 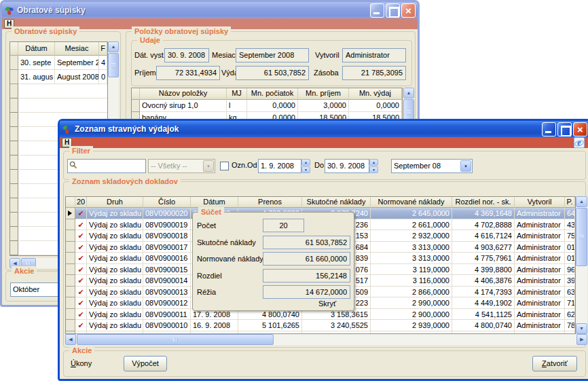 What do you see at coordinates (183, 94) in the screenshot?
I see `column-header: Názov položky` at bounding box center [183, 94].